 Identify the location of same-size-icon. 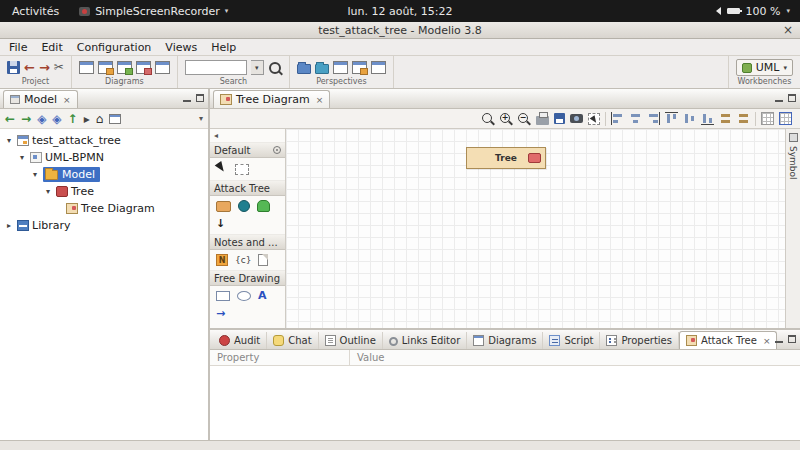
(726, 118).